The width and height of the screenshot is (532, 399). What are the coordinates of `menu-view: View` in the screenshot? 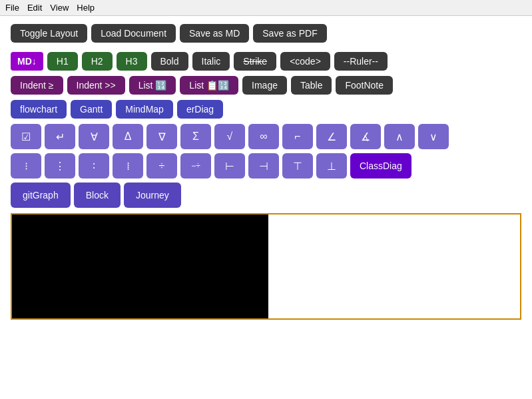 It's located at (59, 8).